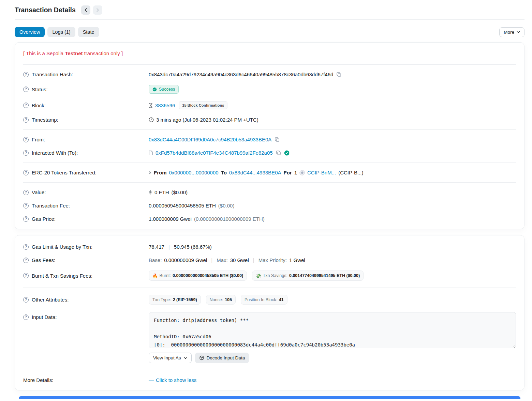 The image size is (532, 401). I want to click on check-circle-icon, so click(155, 89).